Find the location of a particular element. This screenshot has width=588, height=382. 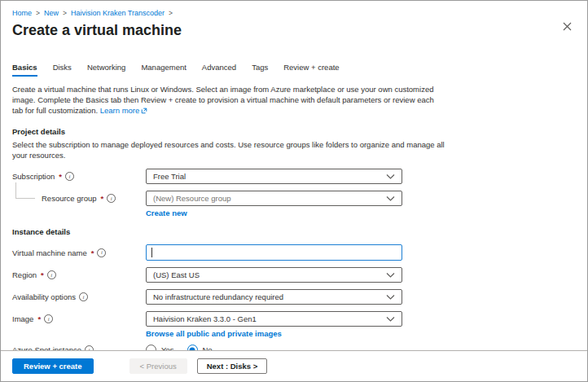

footer-bar: Review + create < Previous Next : Disks … is located at coordinates (294, 366).